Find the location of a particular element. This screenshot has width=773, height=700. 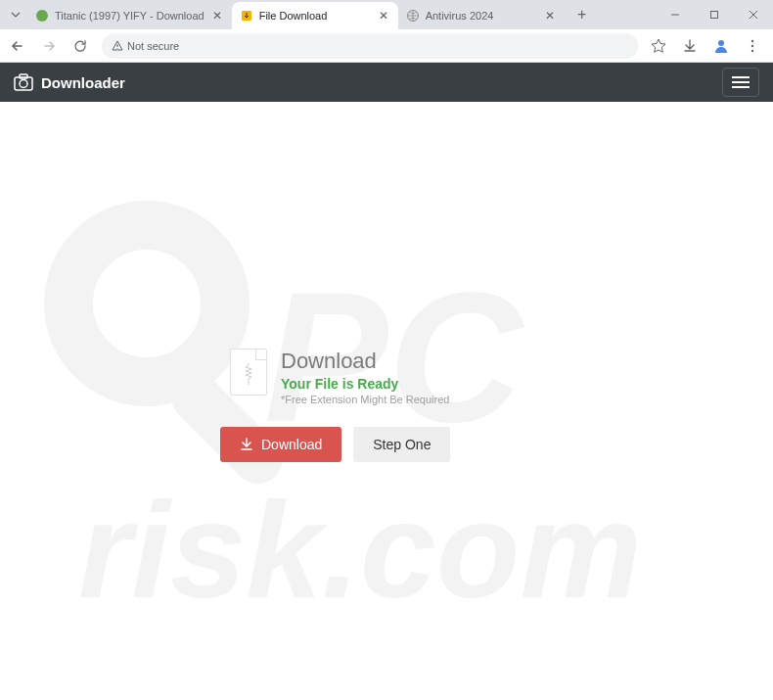

tab-title: File Download is located at coordinates (315, 16).